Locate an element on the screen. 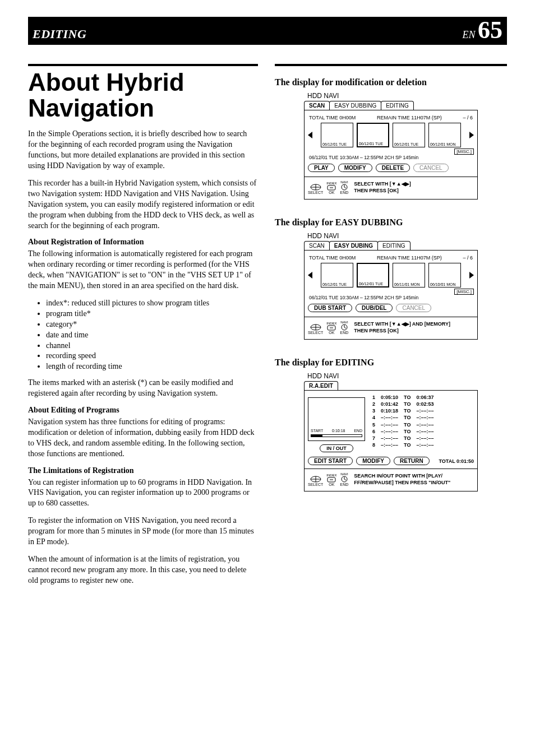 This screenshot has height=756, width=535. help-row: SELECT INDEX OK NAVI END SEARCH IN/OUT P… is located at coordinates (391, 480).